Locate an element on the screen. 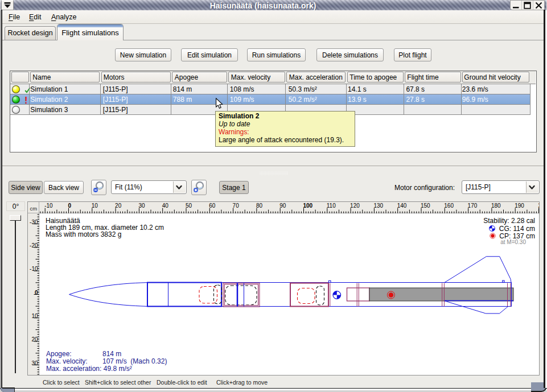  svg-text: 140 is located at coordinates (402, 206).